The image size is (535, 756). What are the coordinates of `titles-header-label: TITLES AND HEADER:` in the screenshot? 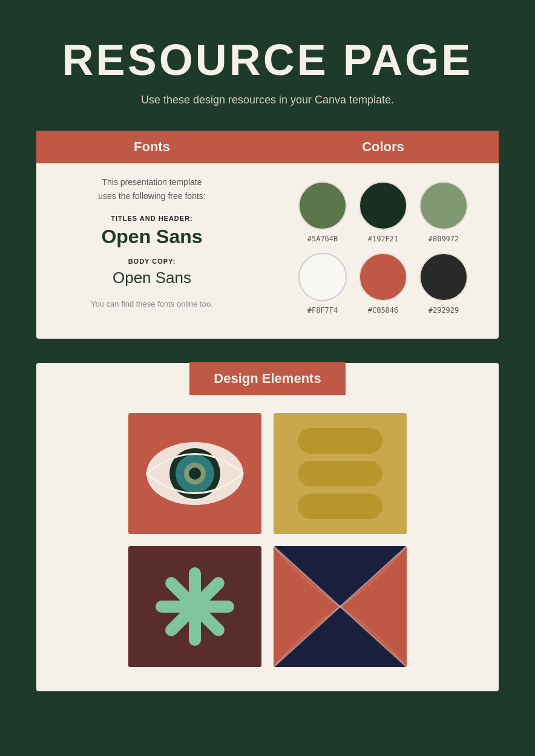 It's located at (152, 218).